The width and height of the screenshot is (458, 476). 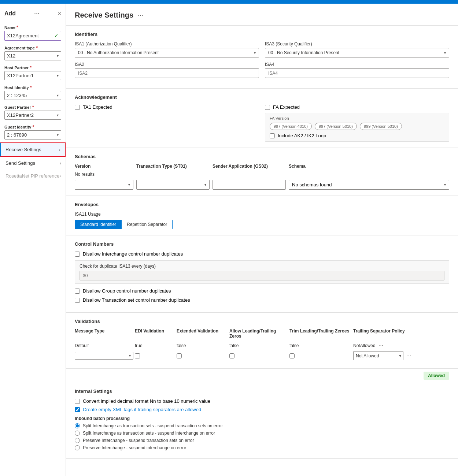 I want to click on val-input-row-ellipsis: ···, so click(x=409, y=356).